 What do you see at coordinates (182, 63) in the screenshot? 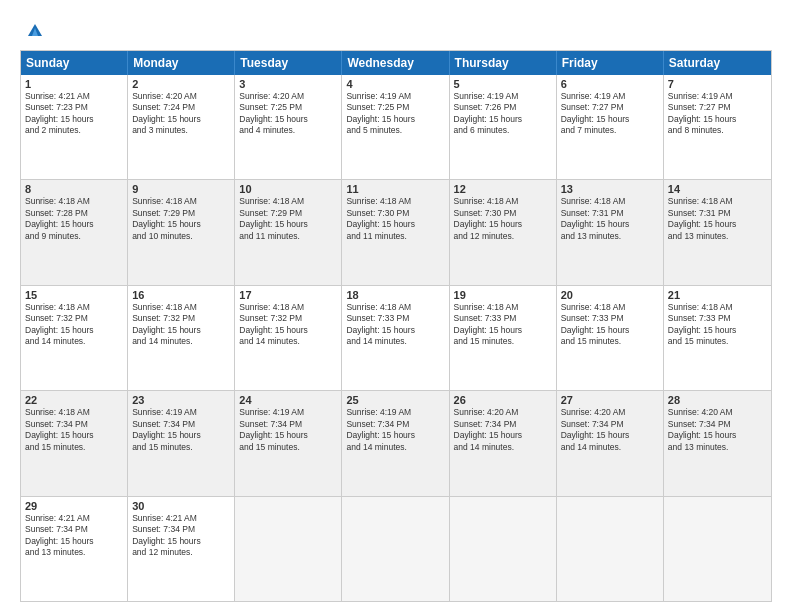
I see `header-day-monday: Monday` at bounding box center [182, 63].